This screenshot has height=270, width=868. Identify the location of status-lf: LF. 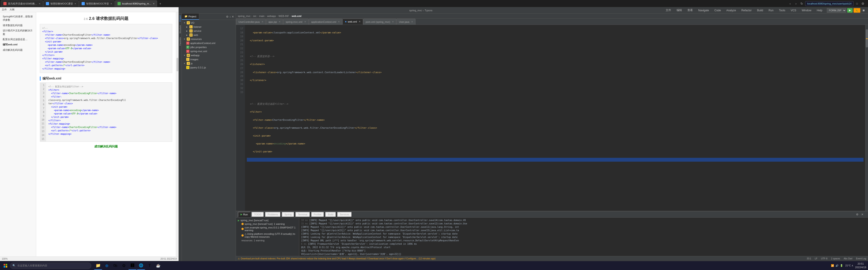
(816, 259).